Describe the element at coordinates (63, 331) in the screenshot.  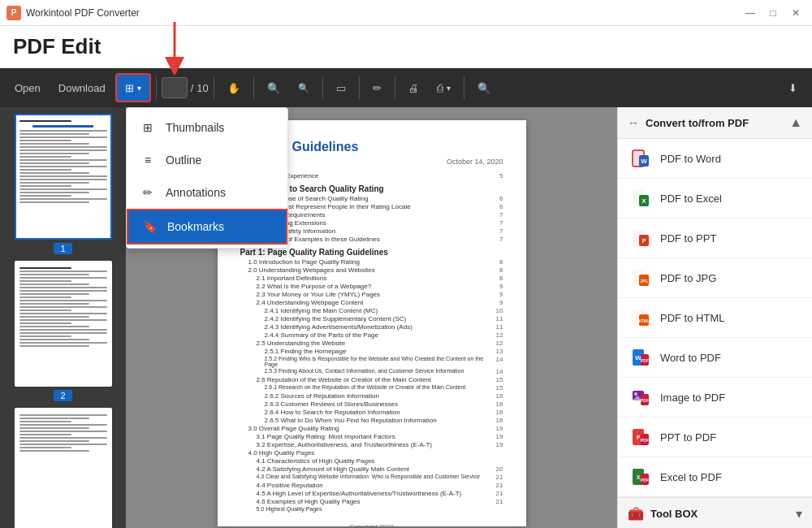
I see `thumbnail-page-2: 2` at that location.